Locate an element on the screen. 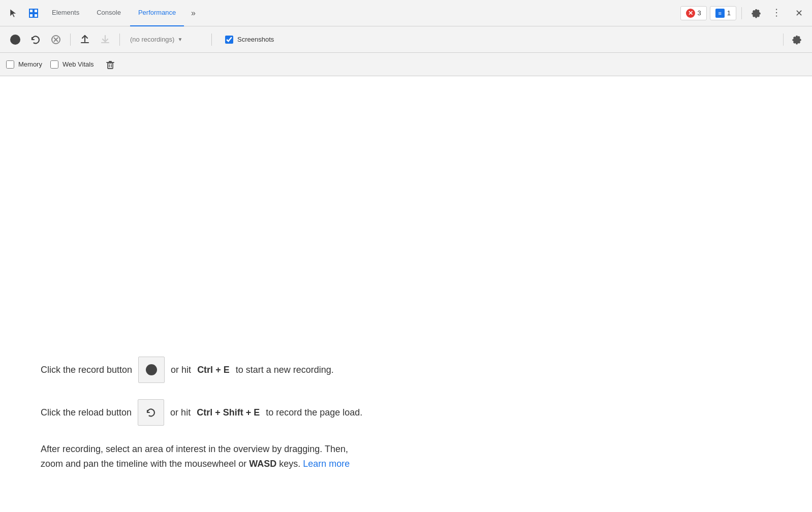  trash-icon is located at coordinates (110, 65).